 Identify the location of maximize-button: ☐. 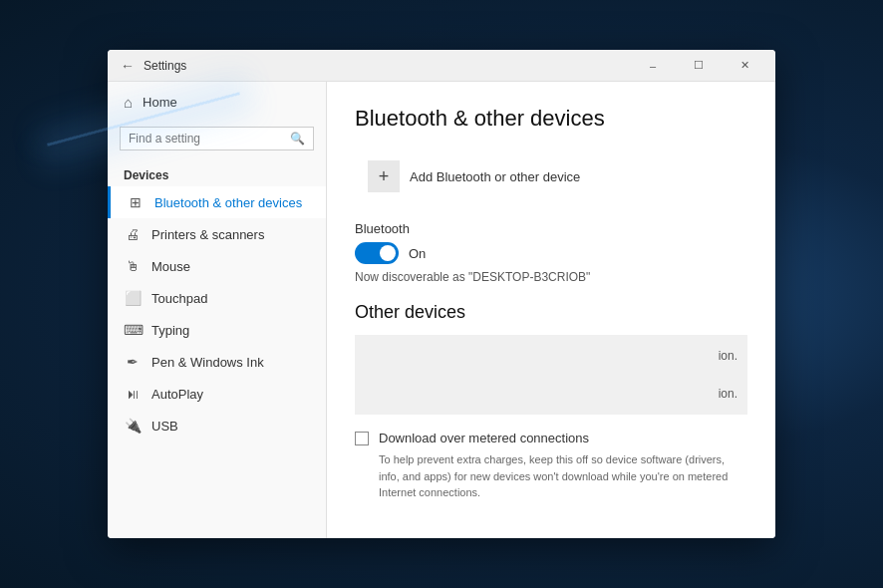
(699, 66).